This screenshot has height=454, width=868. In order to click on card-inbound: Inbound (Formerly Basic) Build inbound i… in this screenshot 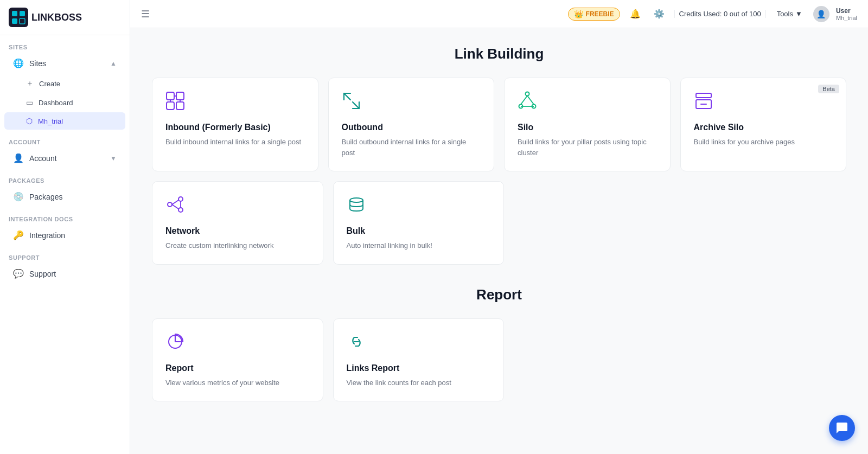, I will do `click(235, 125)`.